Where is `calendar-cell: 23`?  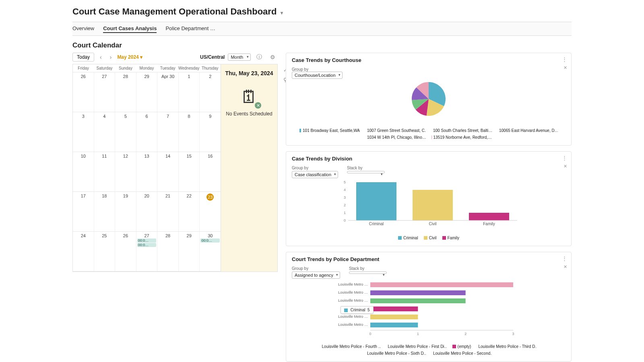
calendar-cell: 23 is located at coordinates (210, 212).